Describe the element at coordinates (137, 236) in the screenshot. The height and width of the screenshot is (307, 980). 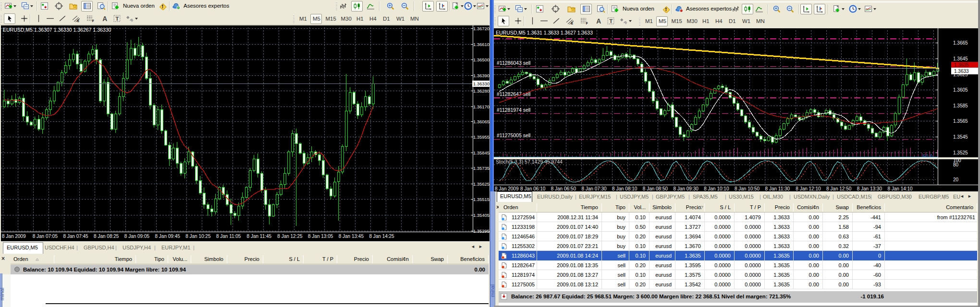
I see `svg-text: 8 Jan 09:05` at that location.